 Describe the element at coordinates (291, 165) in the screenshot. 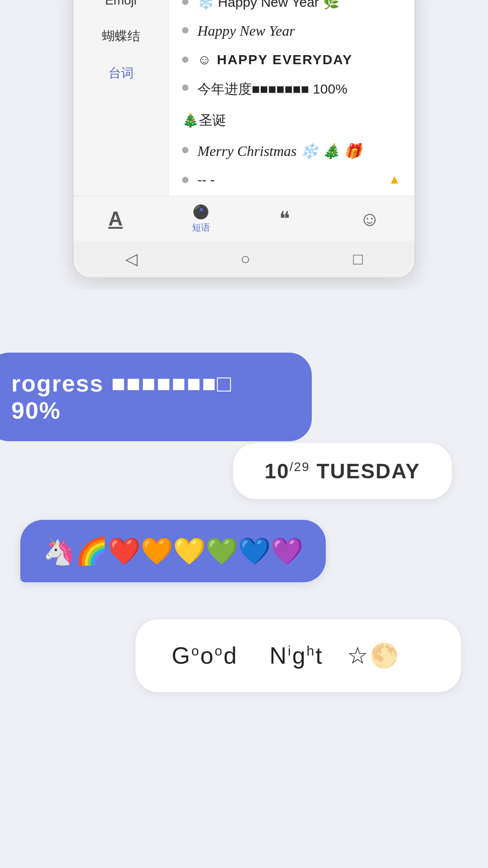

I see `christmas-list: Merry Christmas ❄️ 🎄 🎁 -- - ▲` at that location.